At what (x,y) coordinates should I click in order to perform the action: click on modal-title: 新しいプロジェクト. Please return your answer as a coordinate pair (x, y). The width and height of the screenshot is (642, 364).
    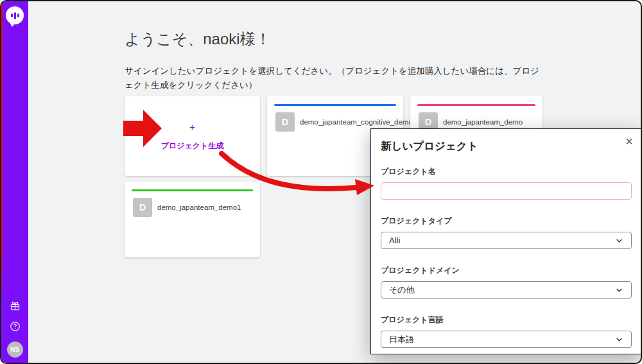
    Looking at the image, I should click on (506, 146).